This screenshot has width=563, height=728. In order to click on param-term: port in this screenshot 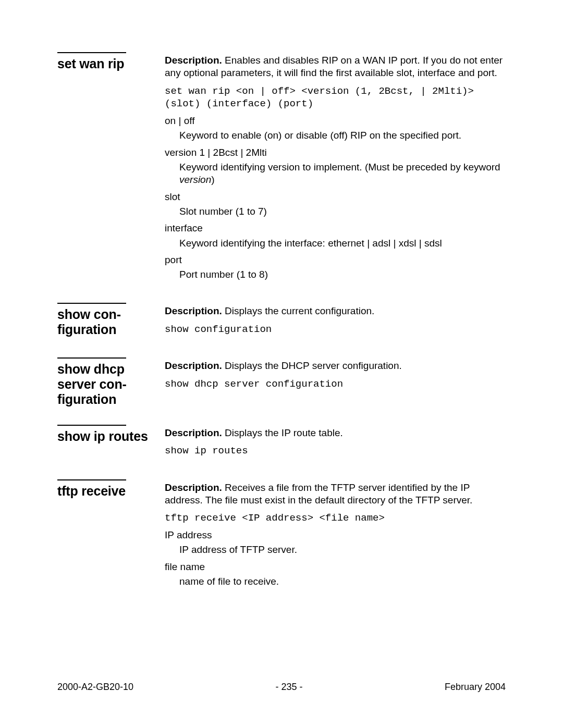, I will do `click(335, 260)`.